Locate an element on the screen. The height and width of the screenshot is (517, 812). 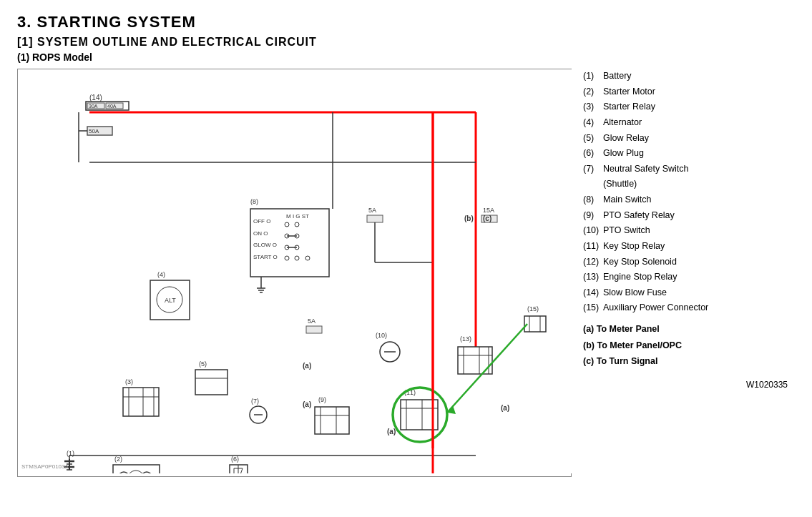
legend-label: Auxiliary Power Connector is located at coordinates (655, 307).